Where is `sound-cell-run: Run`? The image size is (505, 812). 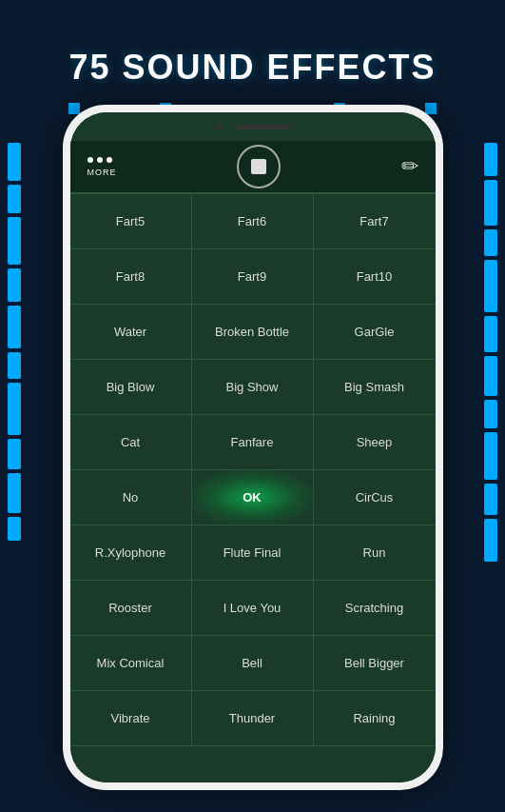
sound-cell-run: Run is located at coordinates (375, 553).